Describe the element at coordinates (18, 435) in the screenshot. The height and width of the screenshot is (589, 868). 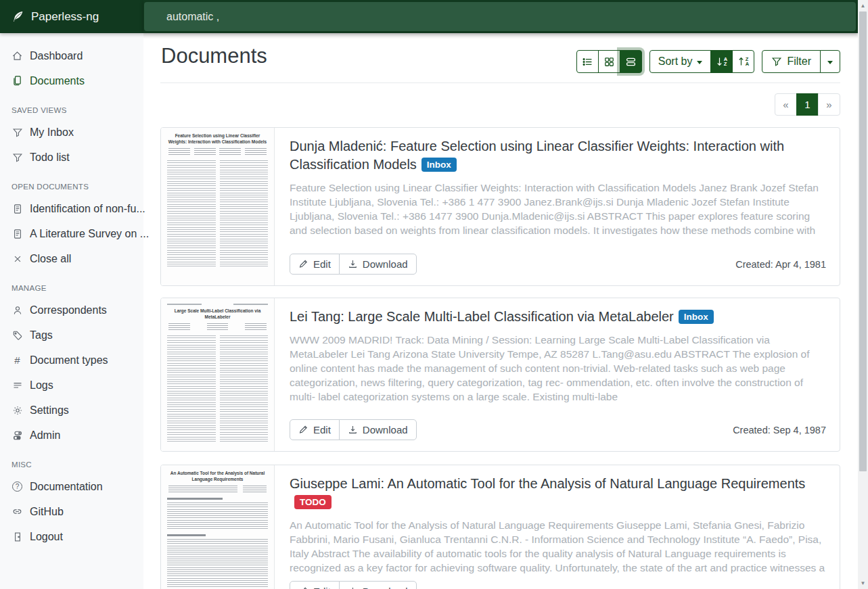
I see `toggles-icon` at that location.